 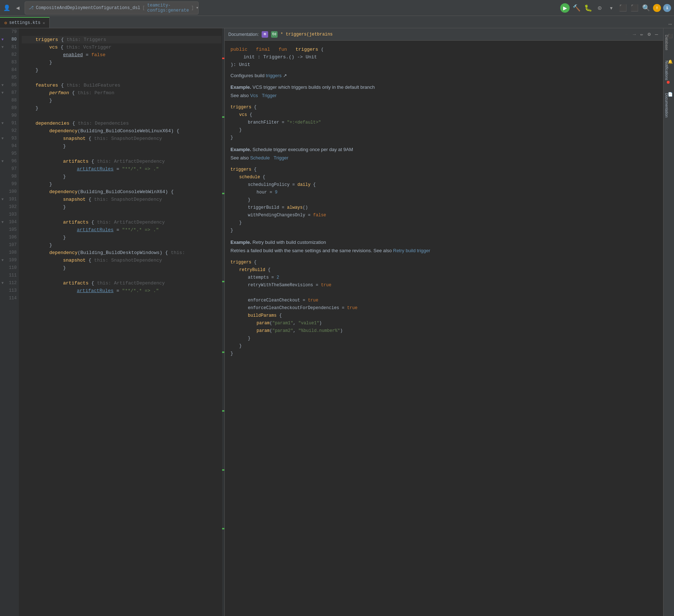 What do you see at coordinates (63, 192) in the screenshot?
I see `dependency2-call: dependency` at bounding box center [63, 192].